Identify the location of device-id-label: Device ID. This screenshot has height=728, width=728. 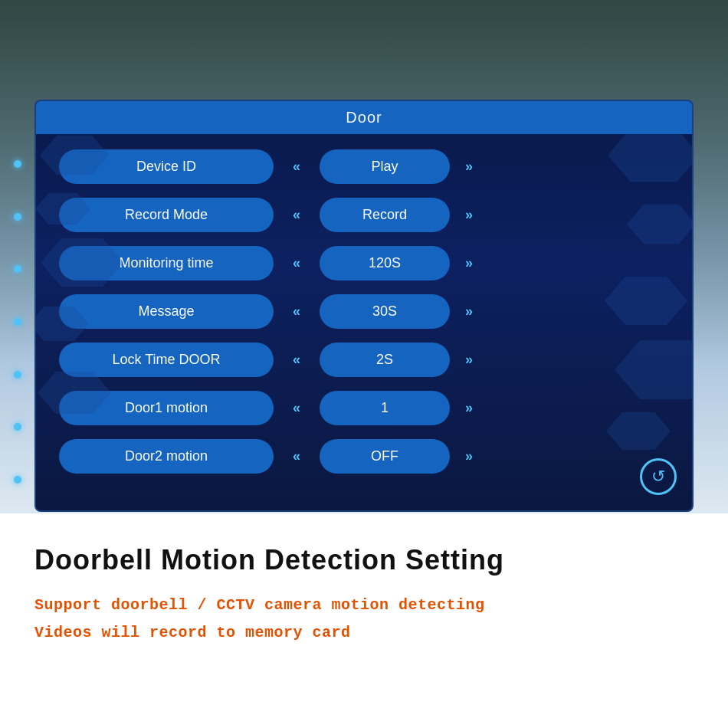
(166, 167).